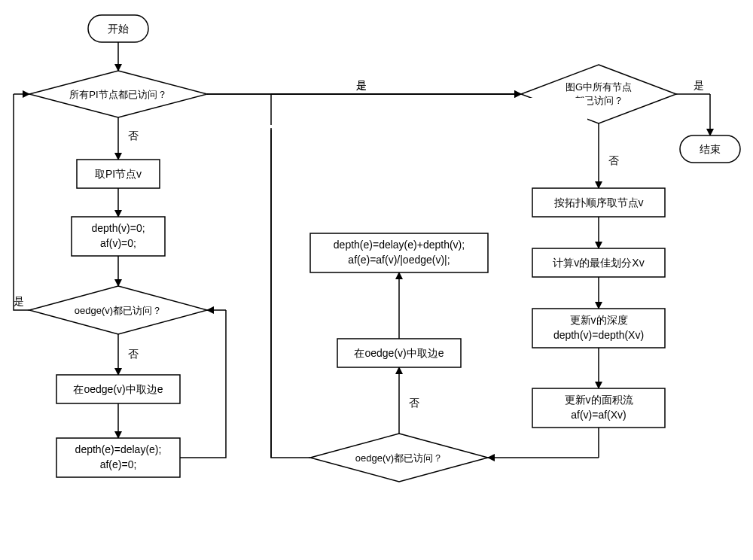 This screenshot has width=753, height=560. What do you see at coordinates (599, 101) in the screenshot?
I see `d2-label-line2: 都已访问？` at bounding box center [599, 101].